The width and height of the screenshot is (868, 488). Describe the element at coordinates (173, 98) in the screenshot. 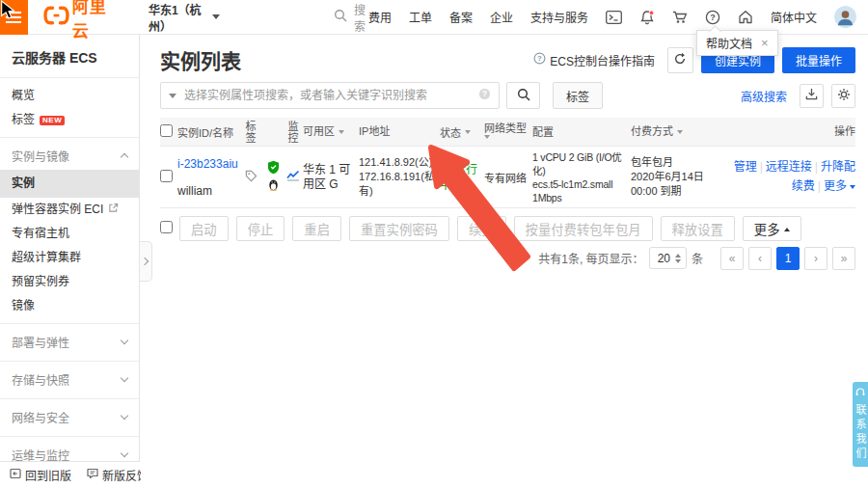

I see `filter-dropdown-icon` at that location.